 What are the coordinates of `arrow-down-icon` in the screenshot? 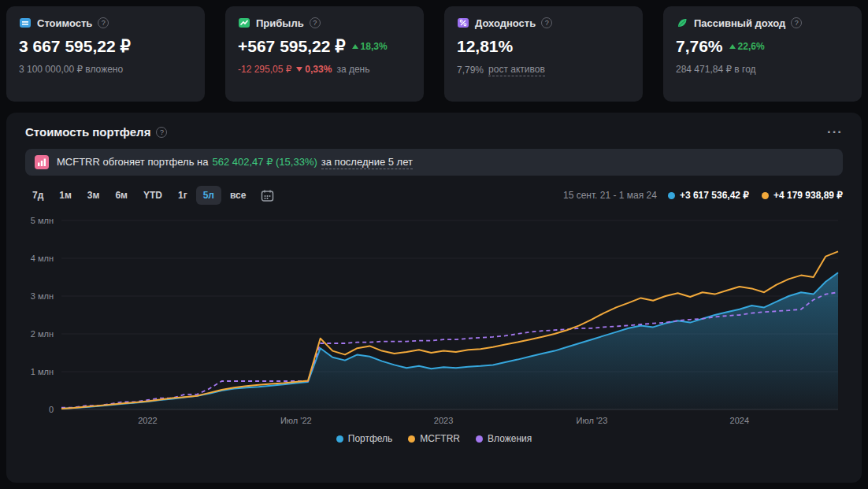 It's located at (299, 69).